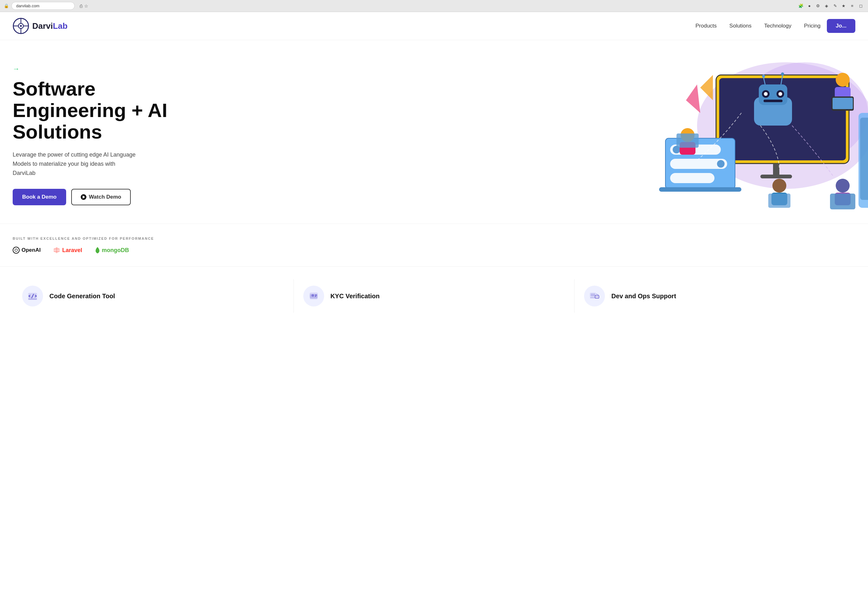 The height and width of the screenshot is (606, 868). I want to click on nav-links: Products Solutions Technology Pricing, so click(758, 26).